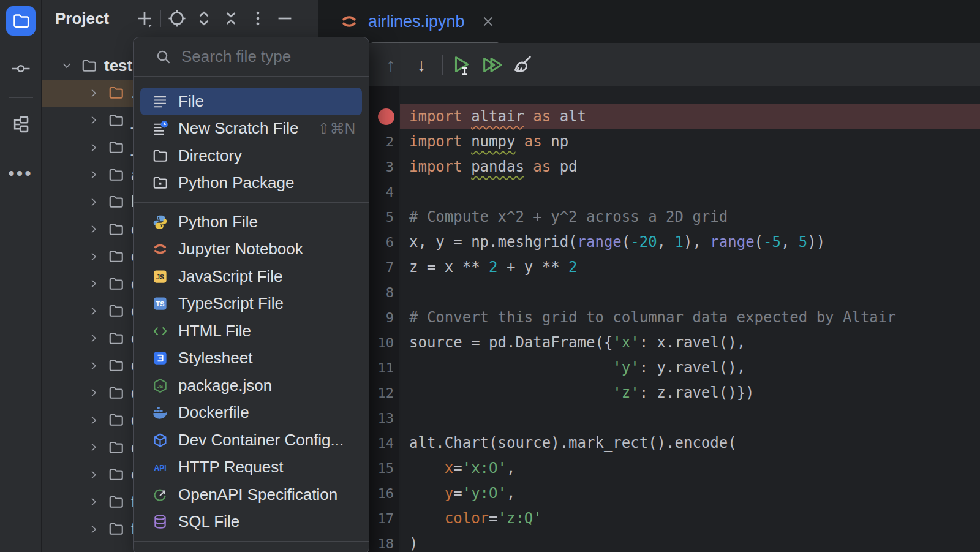  Describe the element at coordinates (251, 102) in the screenshot. I see `menu-item-file: File` at that location.